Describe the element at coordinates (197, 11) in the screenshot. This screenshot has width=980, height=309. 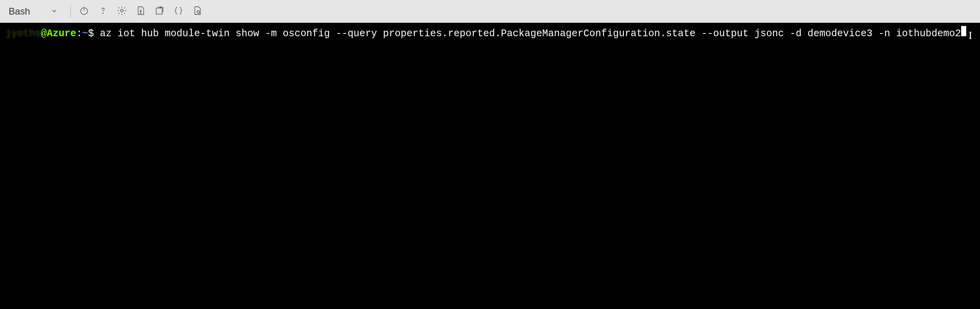
I see `preview-icon` at that location.